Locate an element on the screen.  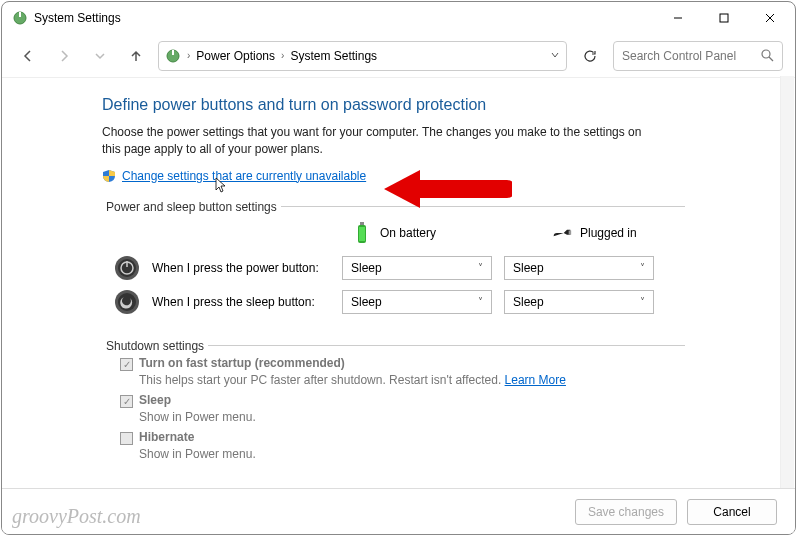
close-button is located at coordinates (770, 18).